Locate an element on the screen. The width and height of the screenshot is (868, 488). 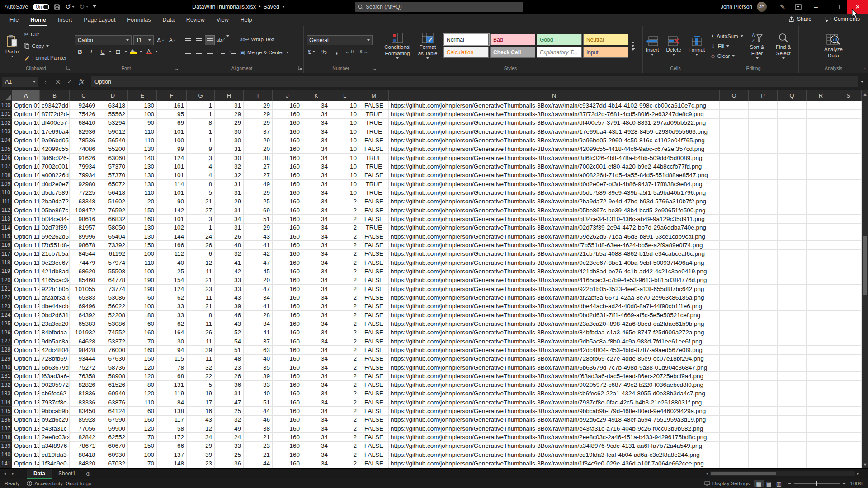
cell-l115: 2 is located at coordinates (345, 237).